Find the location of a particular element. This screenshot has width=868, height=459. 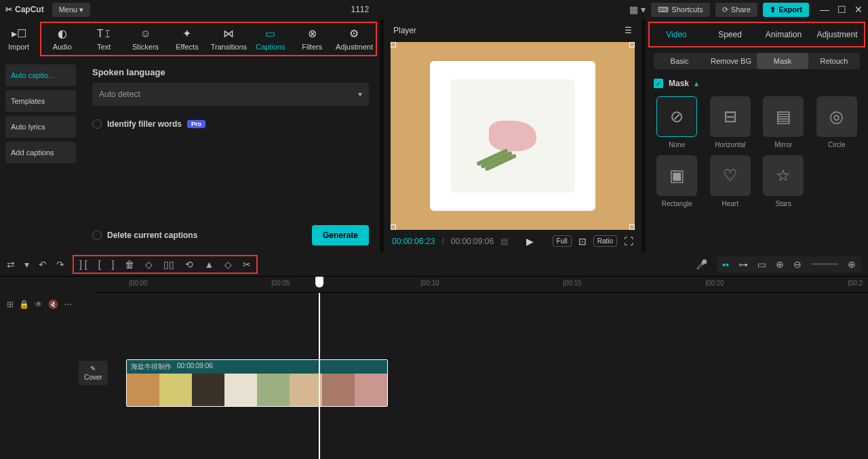

close-icon: ✕ is located at coordinates (859, 9).